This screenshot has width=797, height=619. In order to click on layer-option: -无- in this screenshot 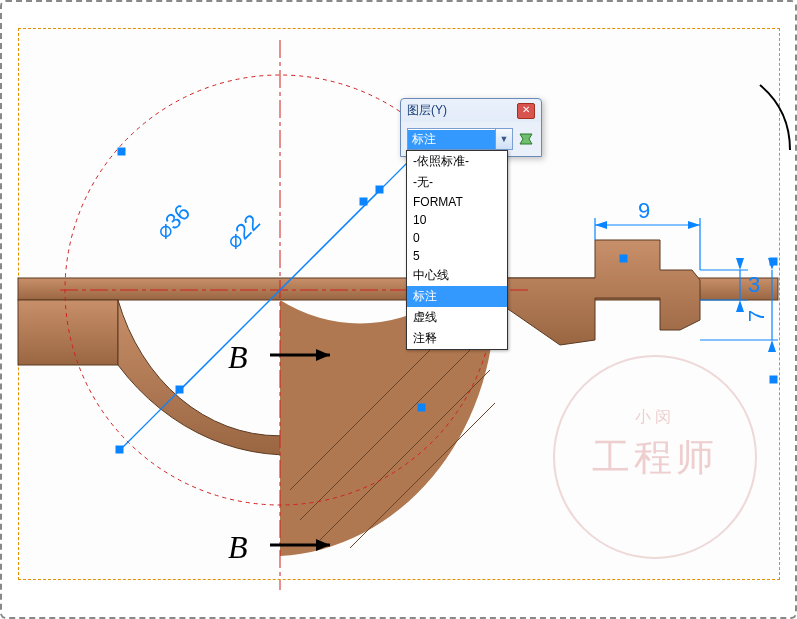, I will do `click(457, 182)`.